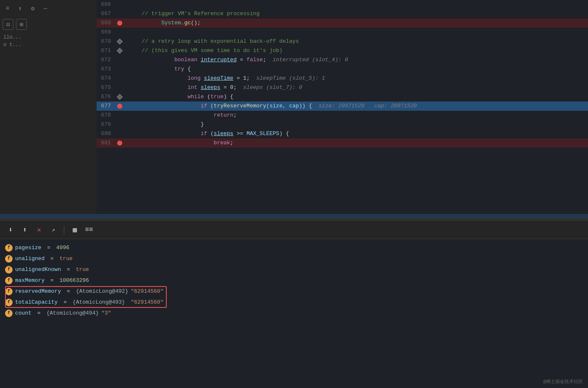 This screenshot has width=588, height=388. What do you see at coordinates (106, 5) in the screenshot?
I see `line-num-666: 666` at bounding box center [106, 5].